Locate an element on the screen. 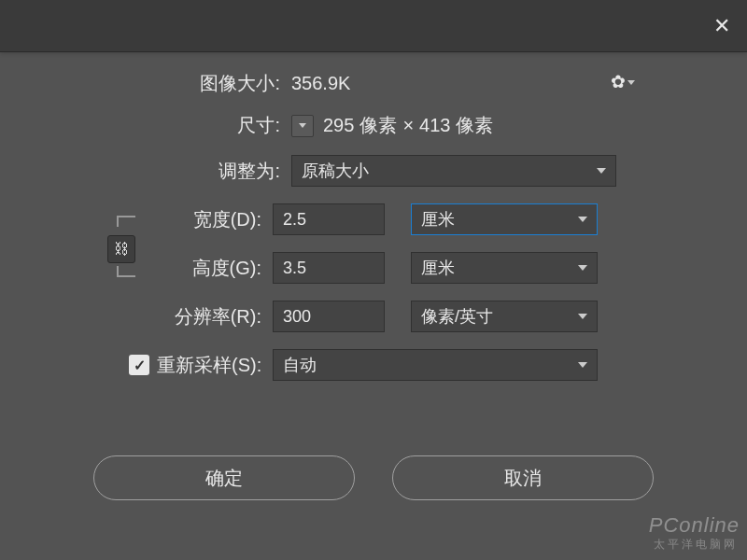  dimensions-row: 尺寸: 295 像素 × 413 像素 is located at coordinates (374, 125).